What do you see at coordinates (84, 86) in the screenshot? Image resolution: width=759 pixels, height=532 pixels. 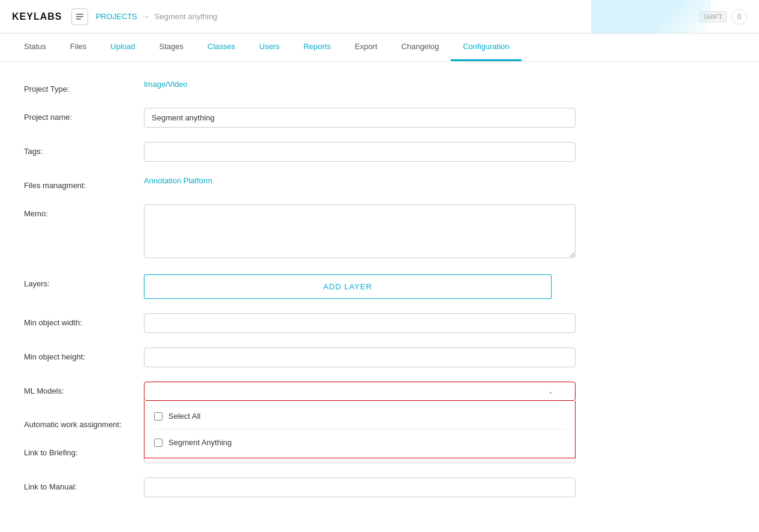 I see `project-type-label: Project Type:` at bounding box center [84, 86].